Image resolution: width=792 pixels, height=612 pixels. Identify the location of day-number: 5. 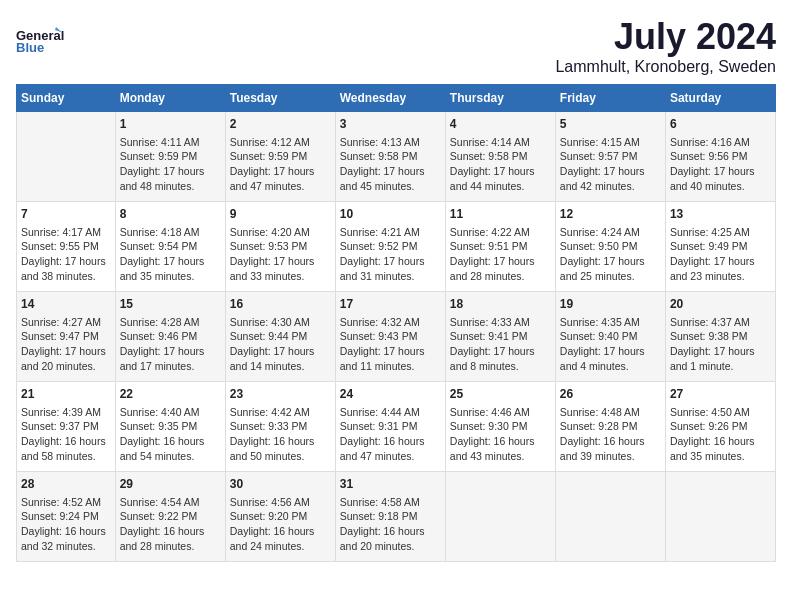
(610, 124).